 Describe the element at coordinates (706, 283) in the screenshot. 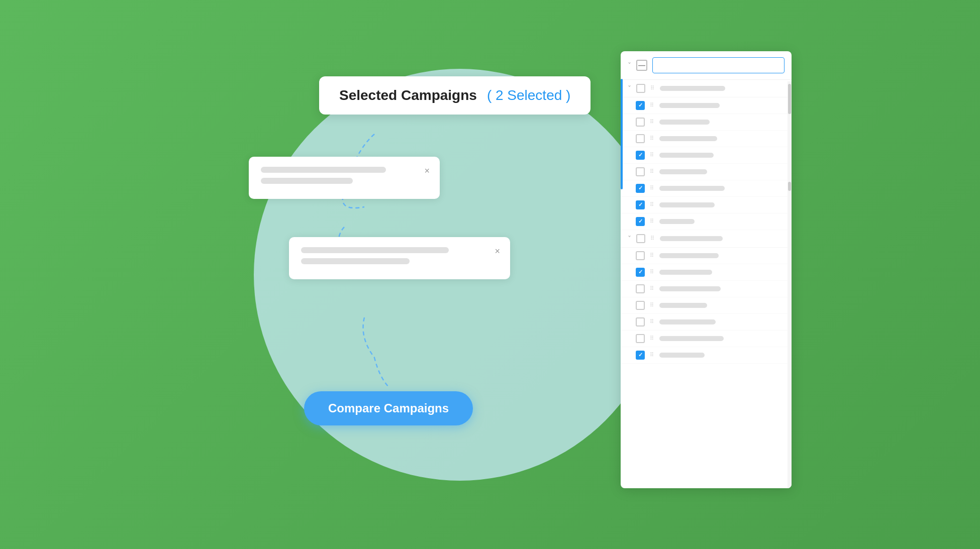

I see `table-scroll-area: ˅ ⠿ ⠿ ⠿ ⠿ ⠿` at that location.